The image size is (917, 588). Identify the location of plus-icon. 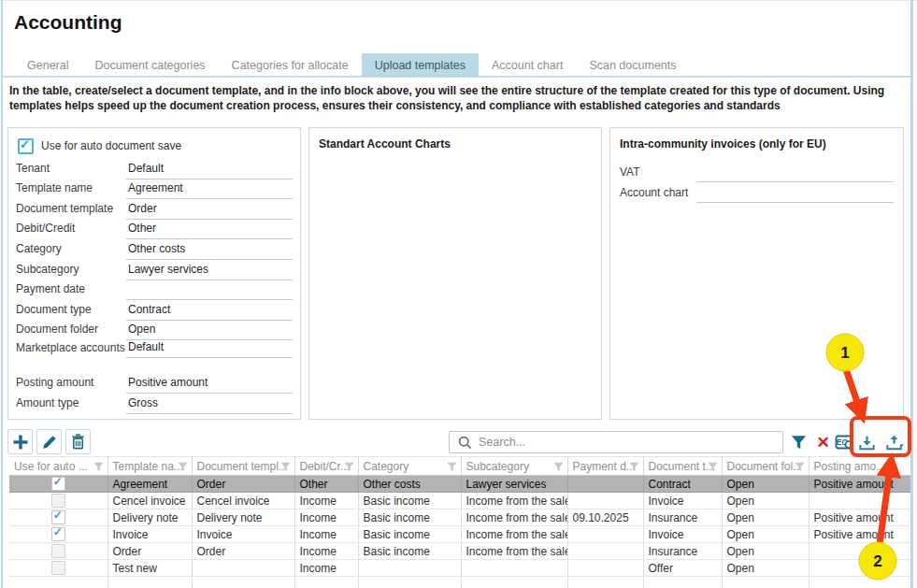
(21, 442).